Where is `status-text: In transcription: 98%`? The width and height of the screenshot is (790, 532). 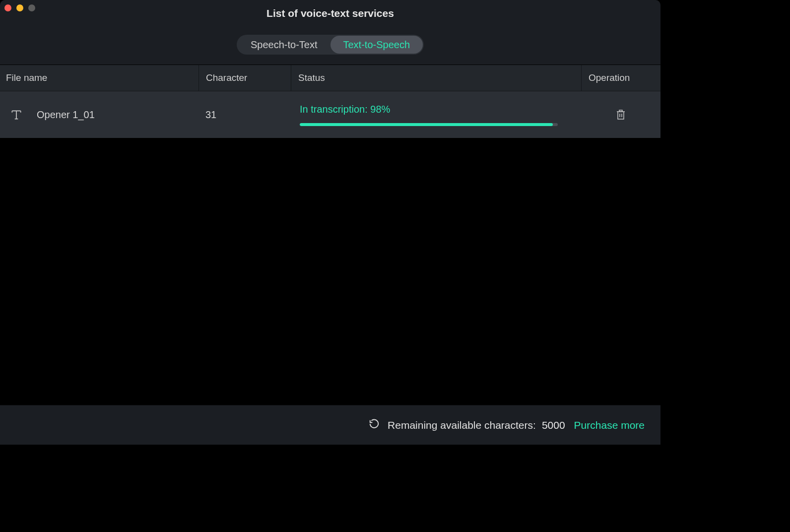 status-text: In transcription: 98% is located at coordinates (441, 109).